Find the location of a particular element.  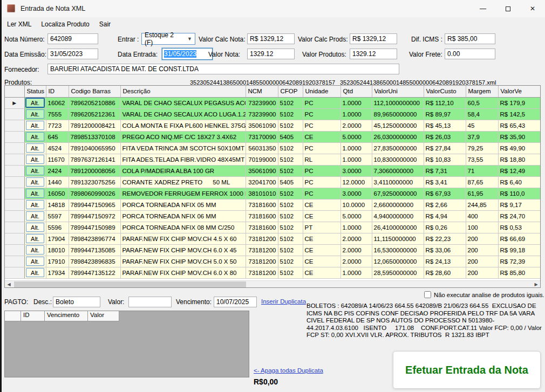

cell-valoruni: 112,1000000000 is located at coordinates (398, 102).